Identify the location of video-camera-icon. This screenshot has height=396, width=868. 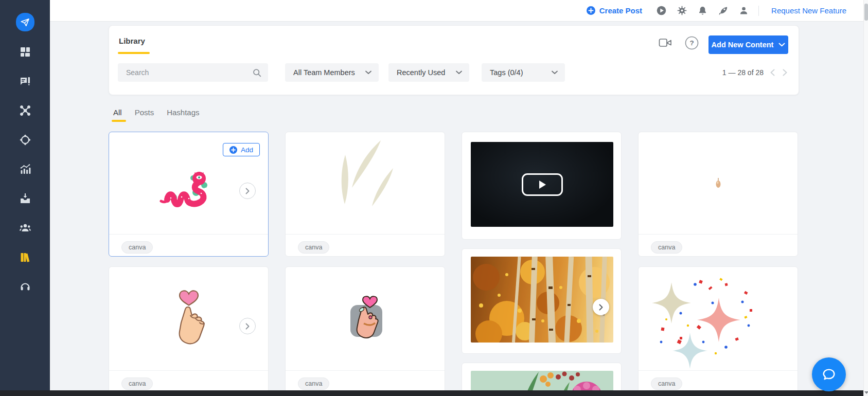
(665, 43).